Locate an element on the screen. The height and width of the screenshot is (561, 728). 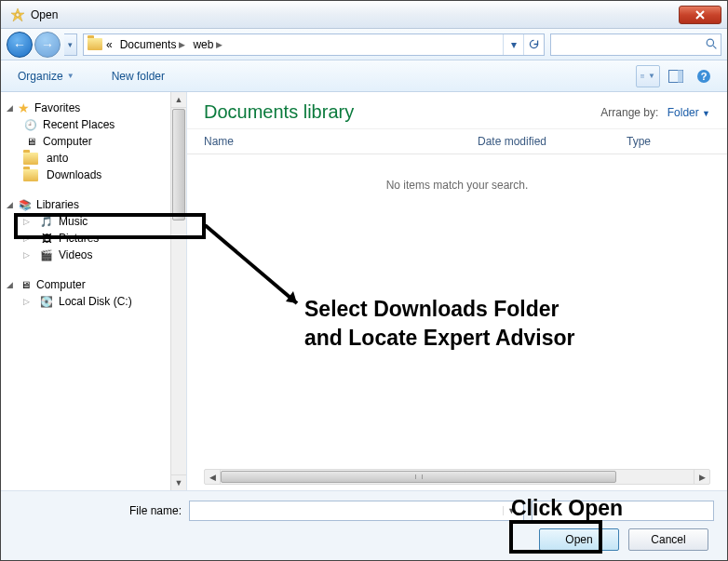
music-icon: 🎵 is located at coordinates (47, 221).